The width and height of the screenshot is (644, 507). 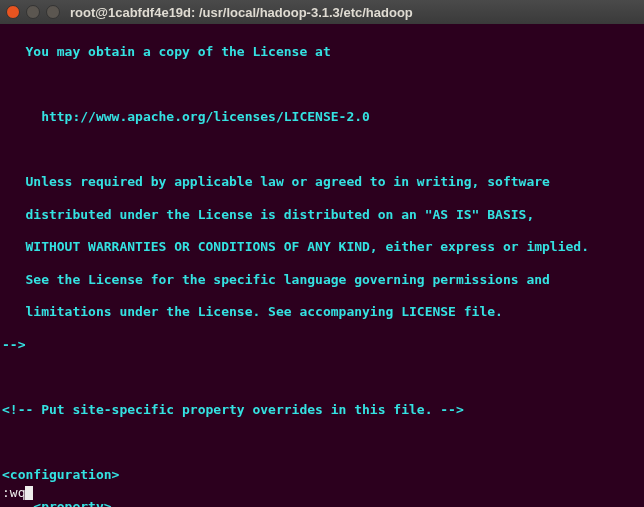 What do you see at coordinates (320, 117) in the screenshot?
I see `license-url: http://www.apache.org/licenses/LICENSE-2…` at bounding box center [320, 117].